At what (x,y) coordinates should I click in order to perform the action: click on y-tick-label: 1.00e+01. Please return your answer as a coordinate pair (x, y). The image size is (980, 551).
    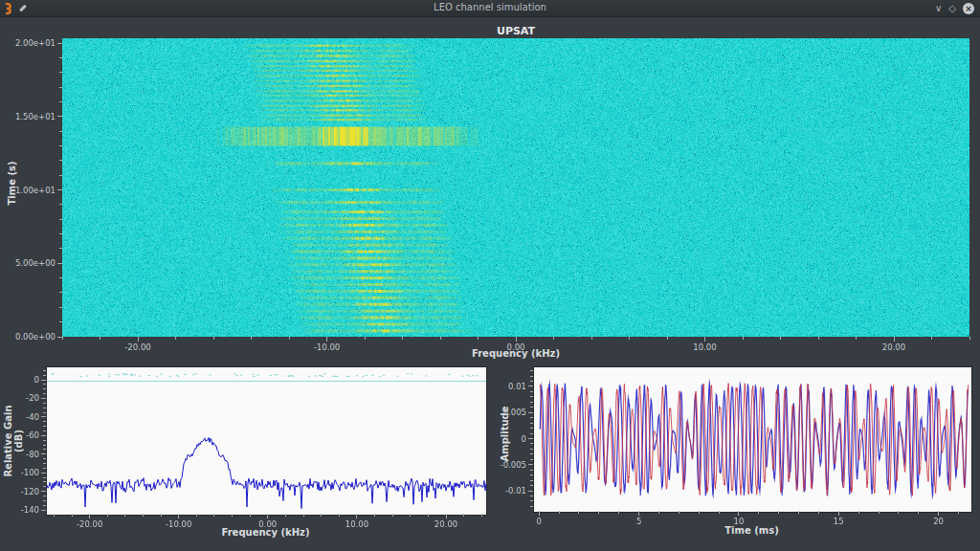
    Looking at the image, I should click on (35, 190).